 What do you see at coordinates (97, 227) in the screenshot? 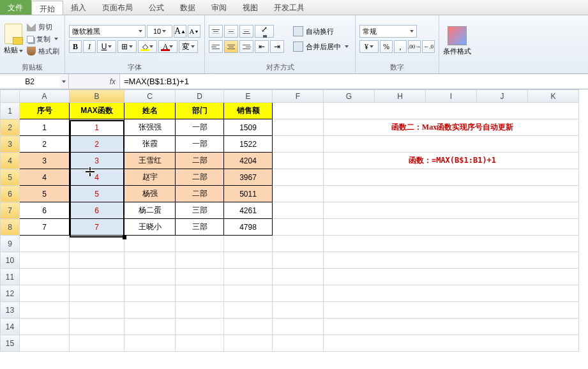
I see `cell: 7` at bounding box center [97, 227].